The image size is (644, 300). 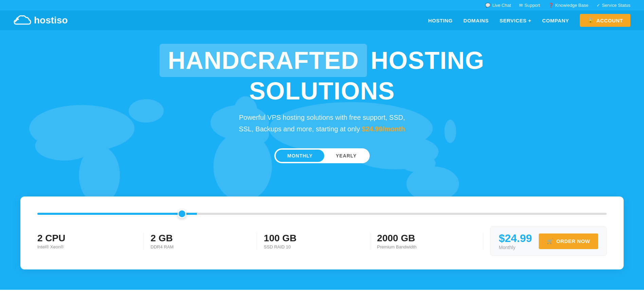 I want to click on support-link: ✉ Support, so click(x=530, y=5).